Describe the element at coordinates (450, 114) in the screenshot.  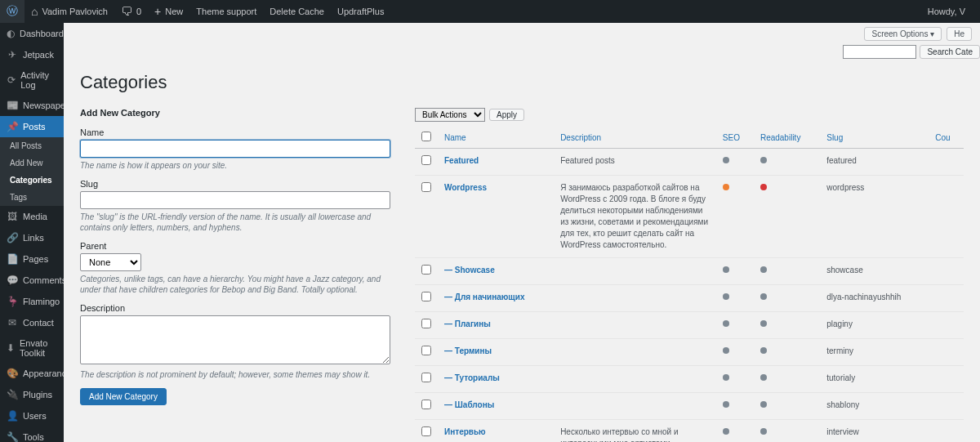
I see `bulk-actions-select: Bulk Actions` at that location.